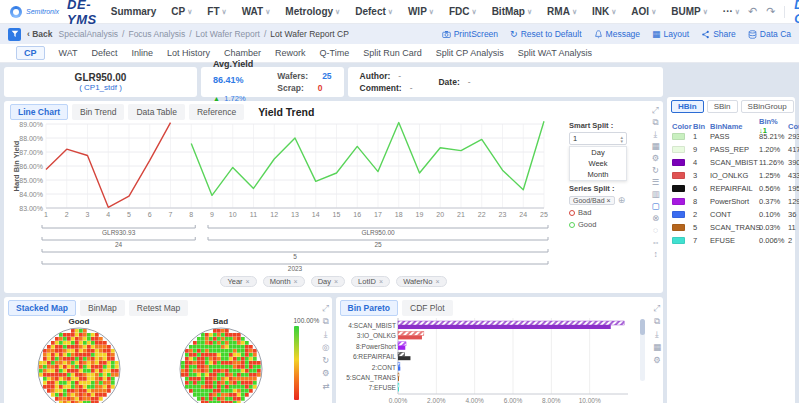 This screenshot has width=799, height=403. Describe the element at coordinates (622, 139) in the screenshot. I see `stepper-icons: ▴▾` at that location.